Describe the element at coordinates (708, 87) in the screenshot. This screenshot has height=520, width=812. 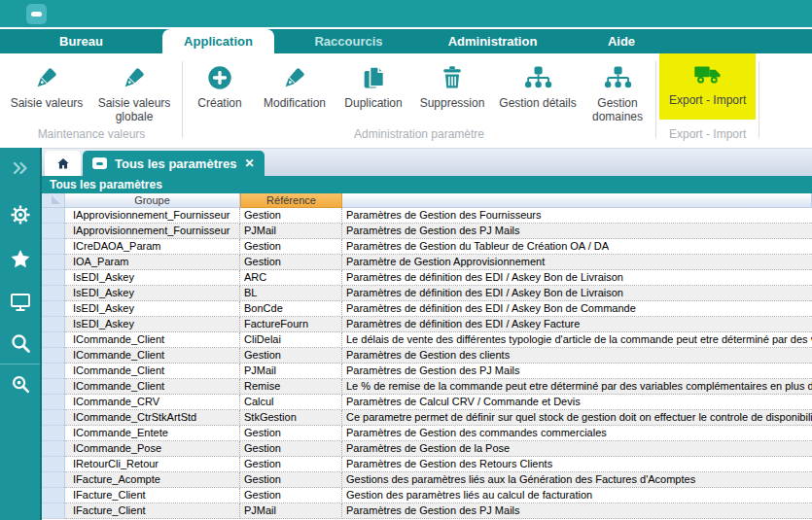
I see `export-import-button: Export - Import` at that location.